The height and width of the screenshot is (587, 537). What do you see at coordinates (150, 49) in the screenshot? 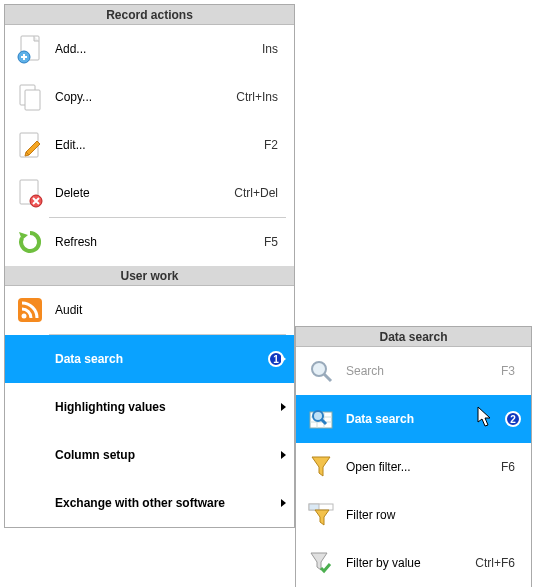
I see `menu-item-add: Add... Ins` at bounding box center [150, 49].